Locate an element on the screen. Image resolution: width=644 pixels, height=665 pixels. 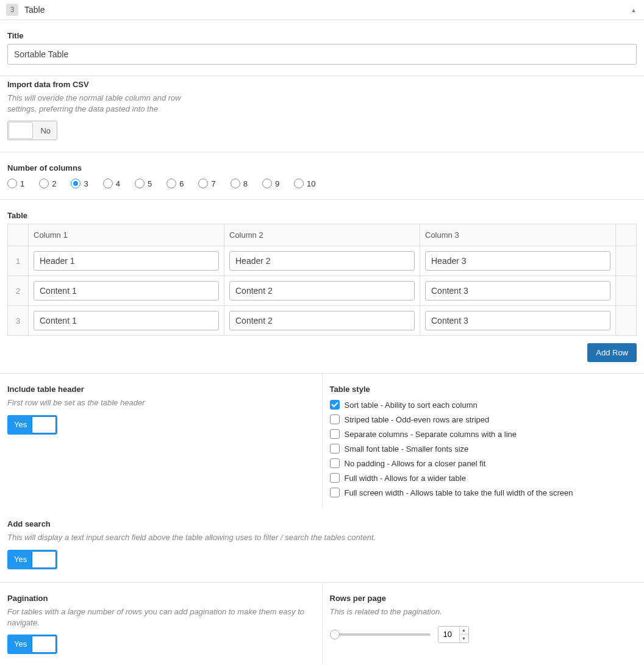
row-number: 1 is located at coordinates (18, 261).